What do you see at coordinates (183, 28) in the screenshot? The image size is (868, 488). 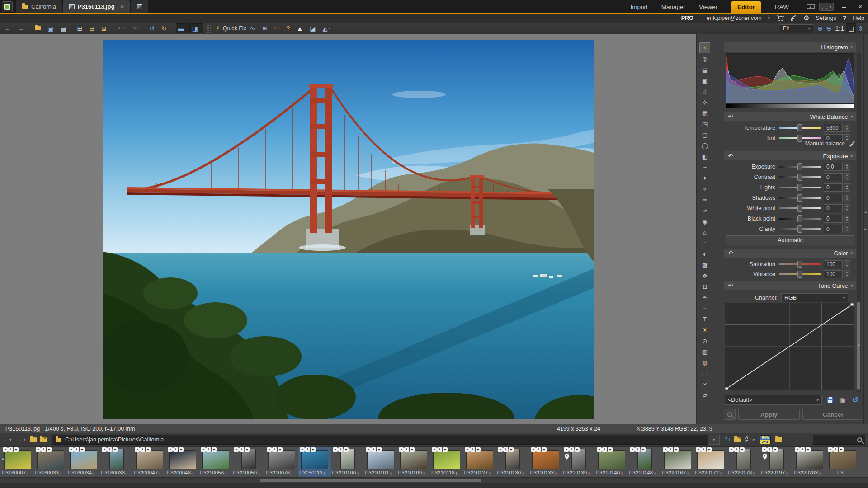 I see `toolbar-button: ▬` at bounding box center [183, 28].